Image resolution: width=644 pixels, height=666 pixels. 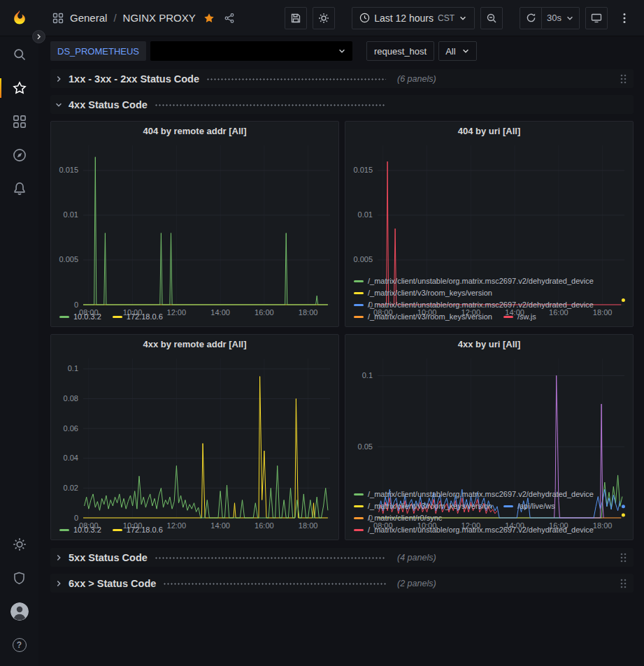 I want to click on sidebar-item-alerting, so click(x=20, y=189).